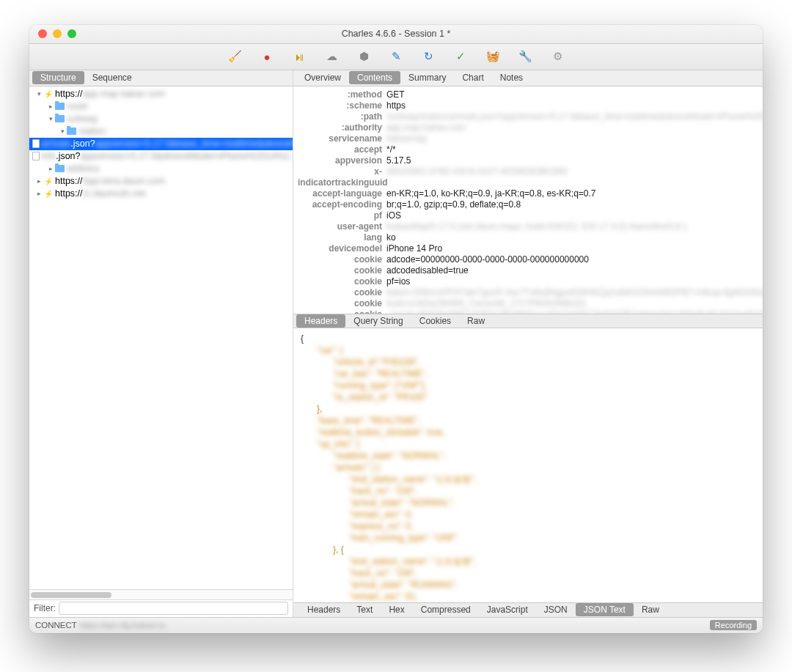  What do you see at coordinates (392, 149) in the screenshot?
I see `header-value: */*` at bounding box center [392, 149].